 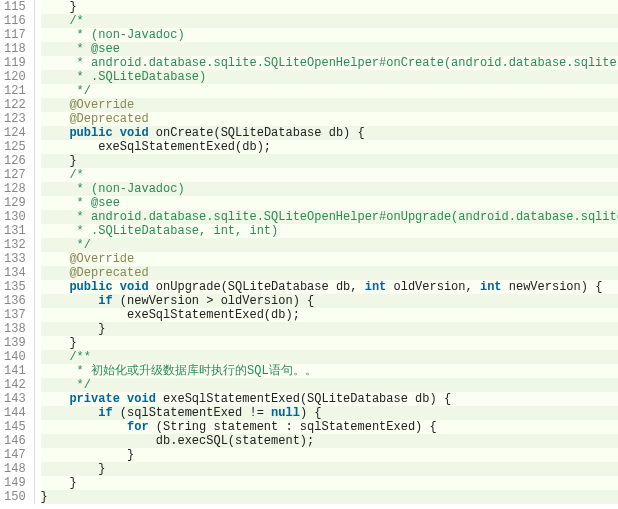 What do you see at coordinates (15, 371) in the screenshot?
I see `line-number: 141` at bounding box center [15, 371].